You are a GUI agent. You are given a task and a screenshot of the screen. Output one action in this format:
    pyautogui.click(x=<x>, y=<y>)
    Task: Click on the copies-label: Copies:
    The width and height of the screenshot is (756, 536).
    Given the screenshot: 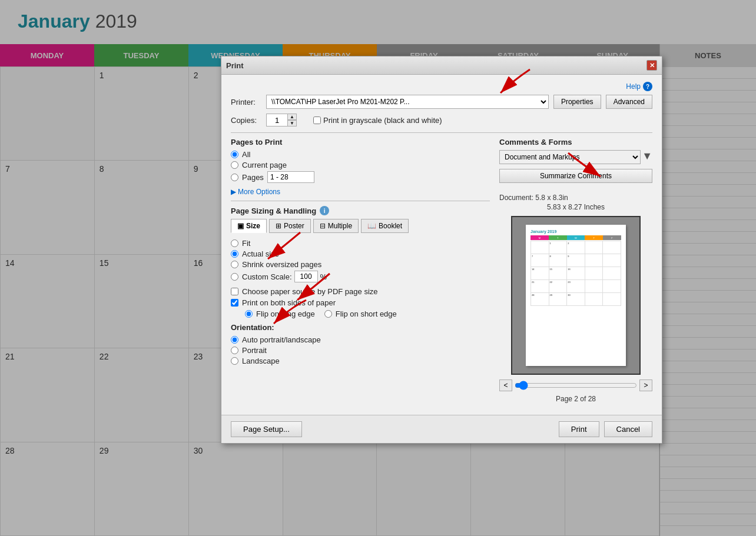 What is the action you would take?
    pyautogui.click(x=246, y=120)
    